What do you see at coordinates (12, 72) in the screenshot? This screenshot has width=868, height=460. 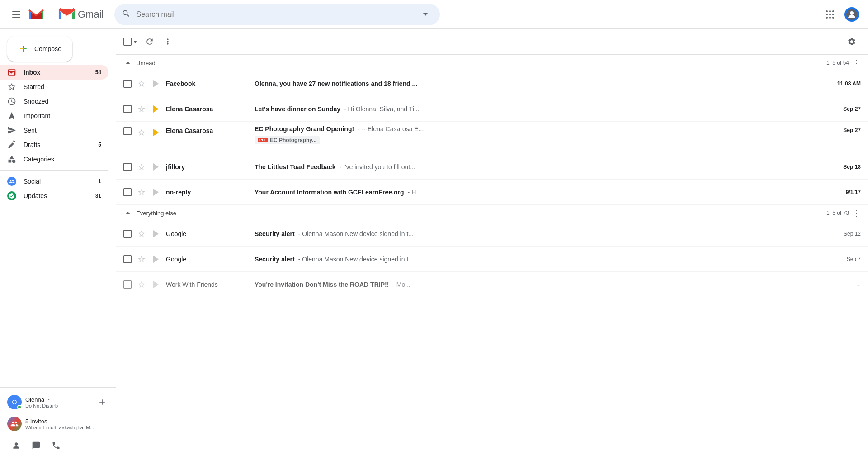 I see `inbox-icon` at bounding box center [12, 72].